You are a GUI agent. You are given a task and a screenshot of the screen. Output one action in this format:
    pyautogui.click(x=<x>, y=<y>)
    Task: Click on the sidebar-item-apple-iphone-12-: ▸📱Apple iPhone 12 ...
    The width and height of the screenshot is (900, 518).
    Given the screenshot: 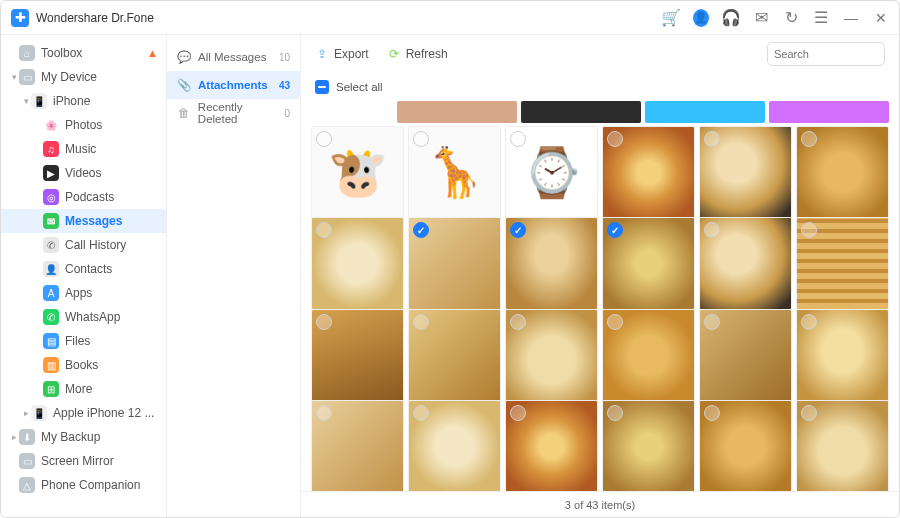 What is the action you would take?
    pyautogui.click(x=84, y=413)
    